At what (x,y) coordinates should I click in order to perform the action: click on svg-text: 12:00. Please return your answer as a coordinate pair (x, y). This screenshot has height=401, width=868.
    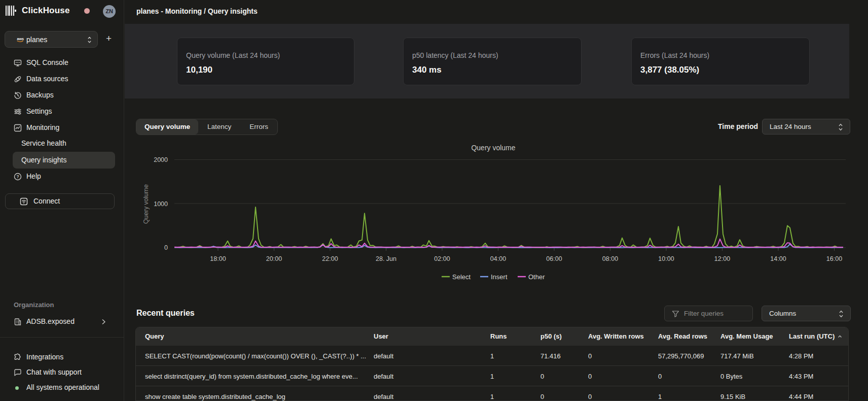
    Looking at the image, I should click on (722, 259).